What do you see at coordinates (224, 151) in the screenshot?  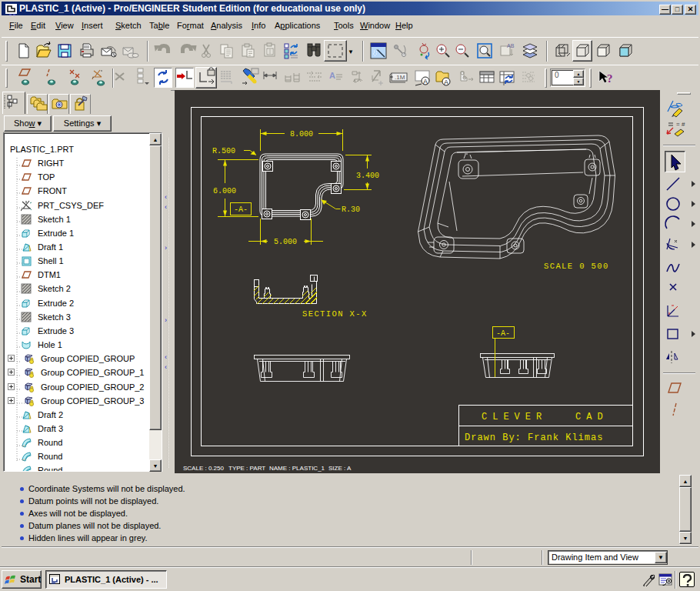 I see `svg-text: R.500` at bounding box center [224, 151].